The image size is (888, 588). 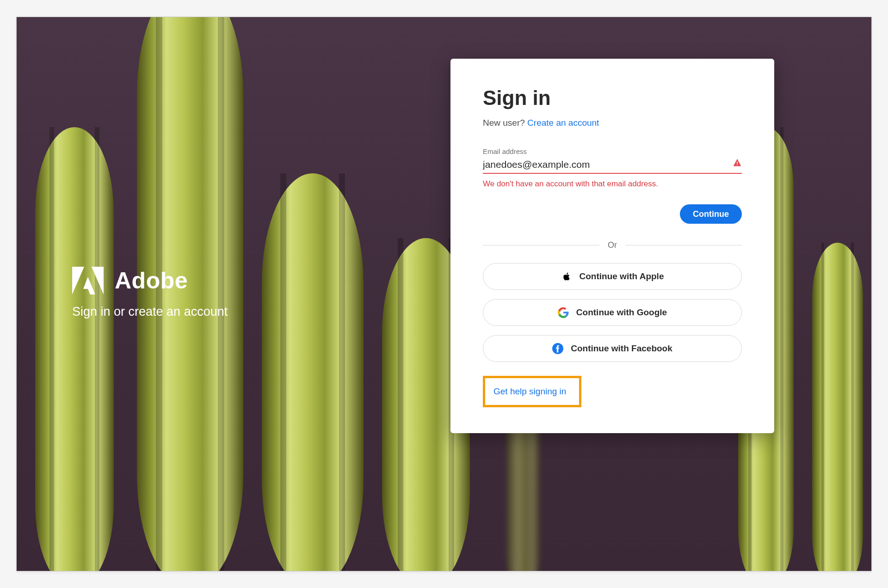 I want to click on apple-icon, so click(x=567, y=276).